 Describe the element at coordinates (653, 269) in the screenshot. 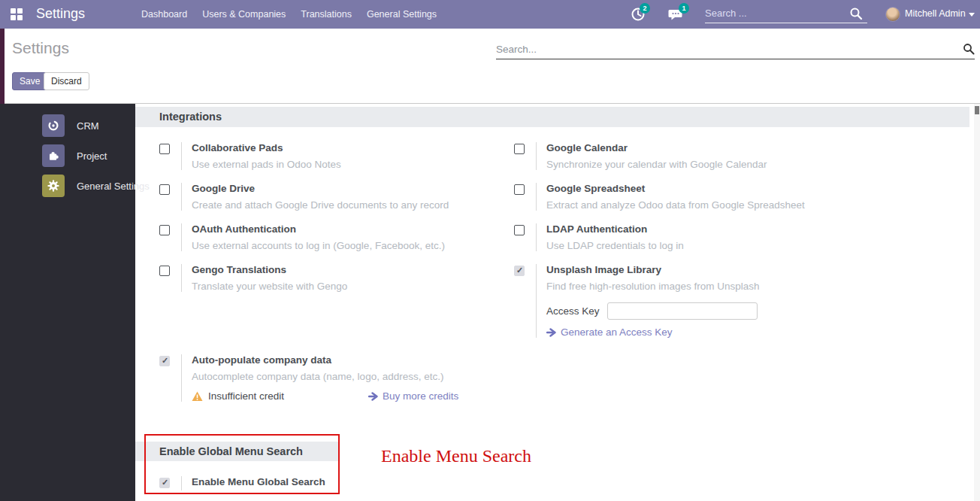

I see `setting-title: Unsplash Image Library` at that location.